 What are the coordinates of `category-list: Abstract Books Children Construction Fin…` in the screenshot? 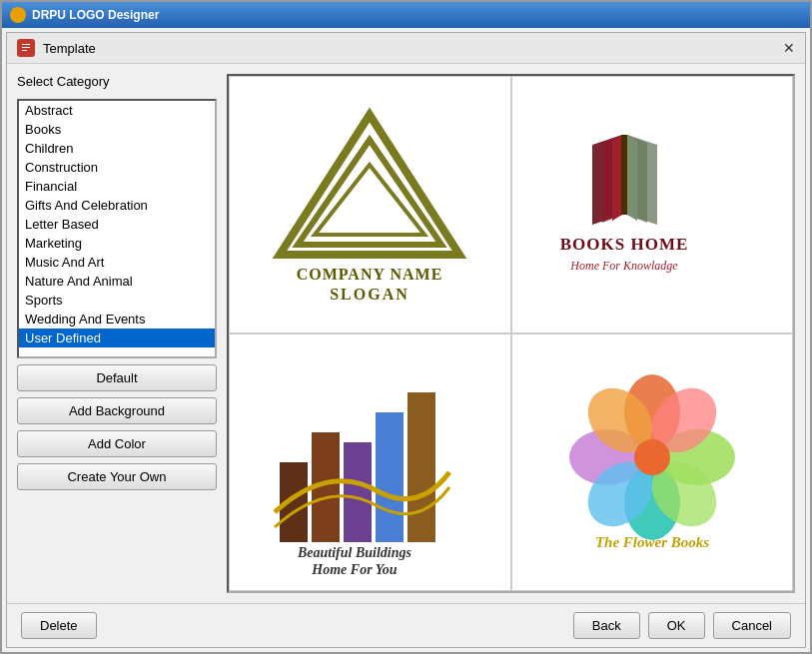 It's located at (117, 229).